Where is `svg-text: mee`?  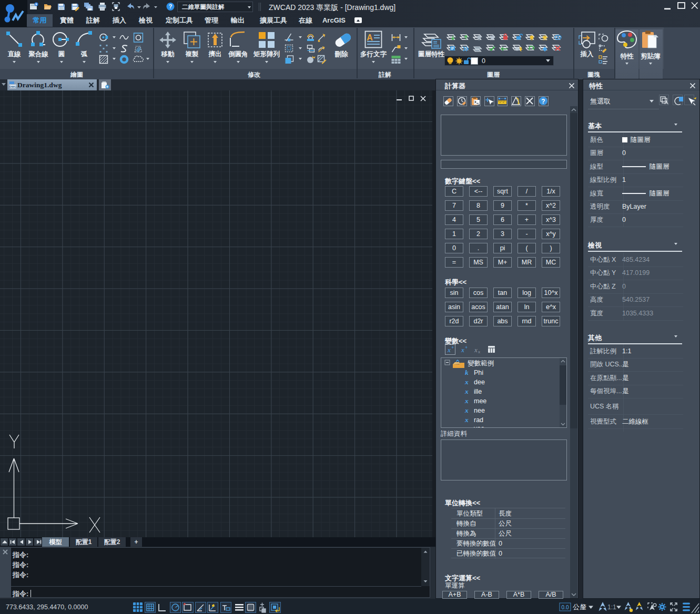 svg-text: mee is located at coordinates (480, 401).